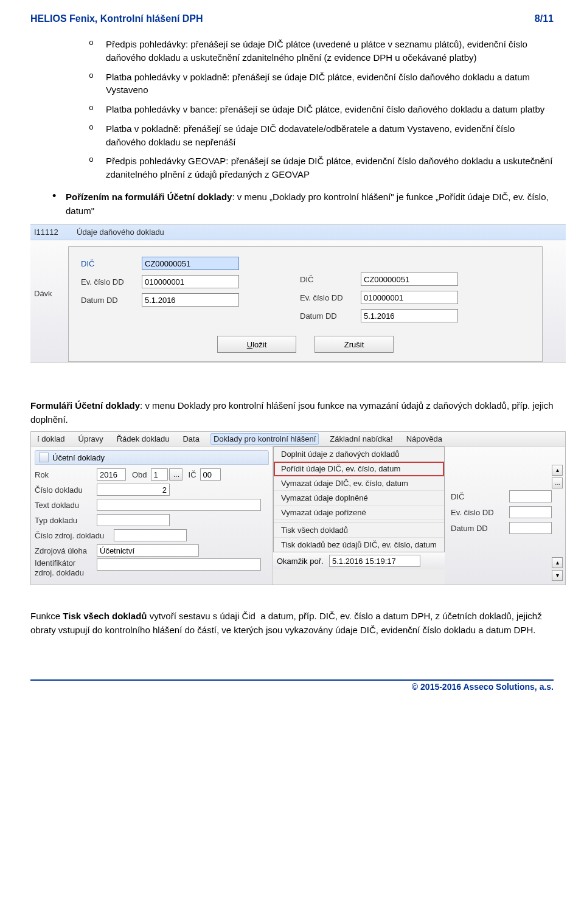 The height and width of the screenshot is (924, 584). I want to click on blue-band-num: I11112, so click(50, 232).